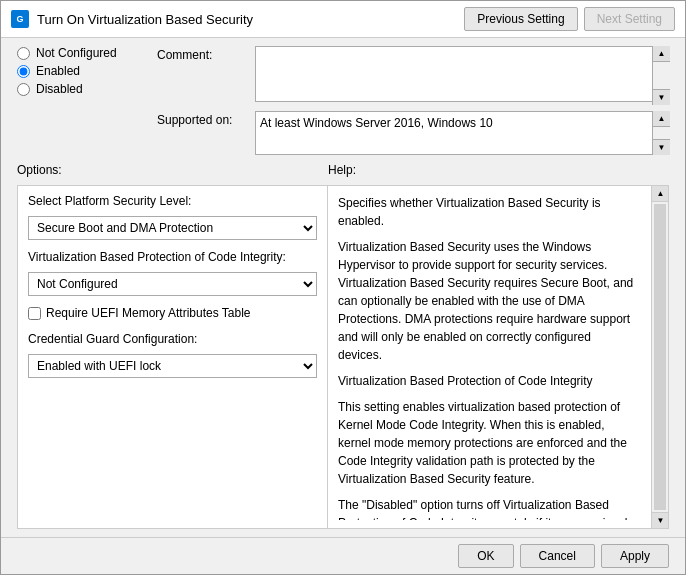 The image size is (686, 575). I want to click on title-bar-left: G Turn On Virtualization Based Security, so click(132, 19).